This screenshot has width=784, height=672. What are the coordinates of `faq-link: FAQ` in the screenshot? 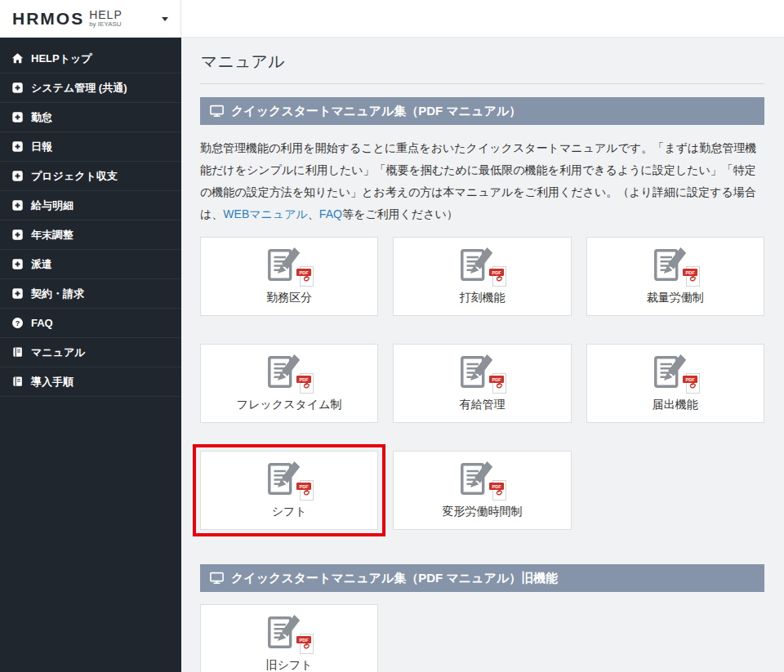 It's located at (331, 214).